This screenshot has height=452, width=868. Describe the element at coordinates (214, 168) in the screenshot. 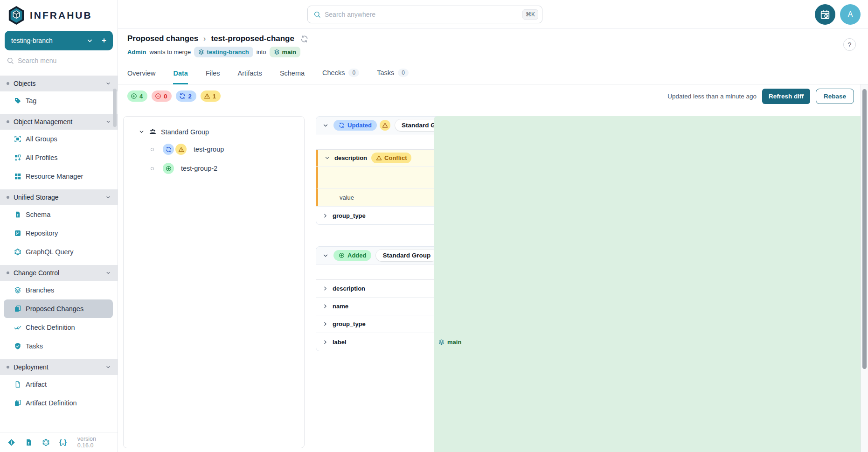

I see `tree-node-test-group-2: test-group-2` at that location.